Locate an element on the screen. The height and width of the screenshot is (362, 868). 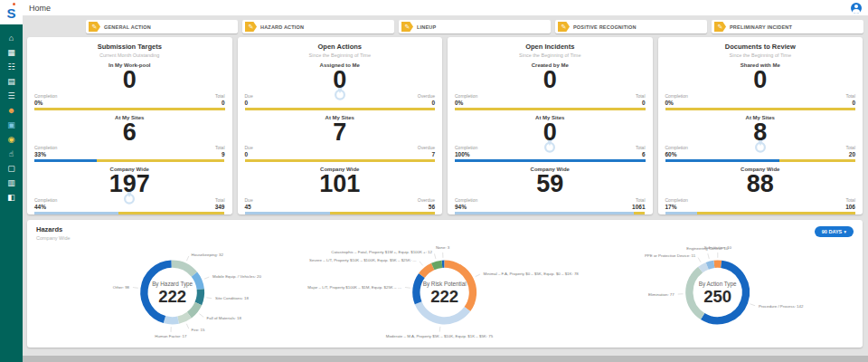
quick-action-label: POSITIVE RECOGNITION is located at coordinates (605, 27).